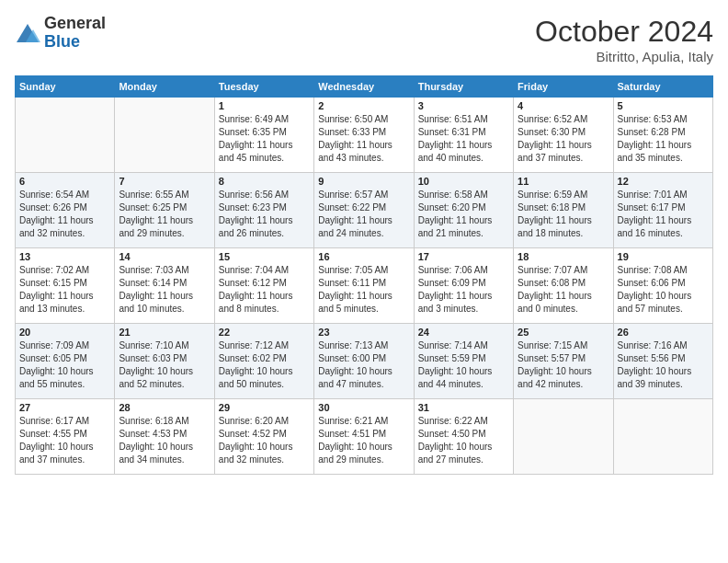  I want to click on day-number: 2, so click(364, 106).